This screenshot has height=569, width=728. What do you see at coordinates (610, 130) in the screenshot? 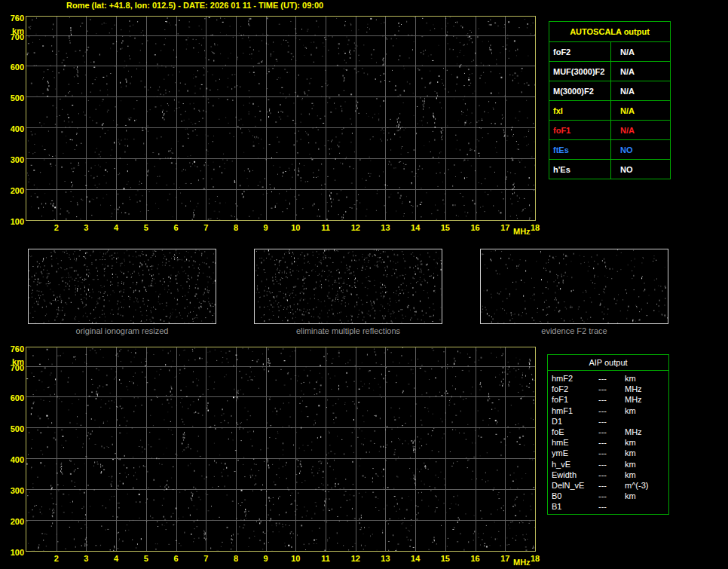
I see `table-row: foF1N/A` at bounding box center [610, 130].